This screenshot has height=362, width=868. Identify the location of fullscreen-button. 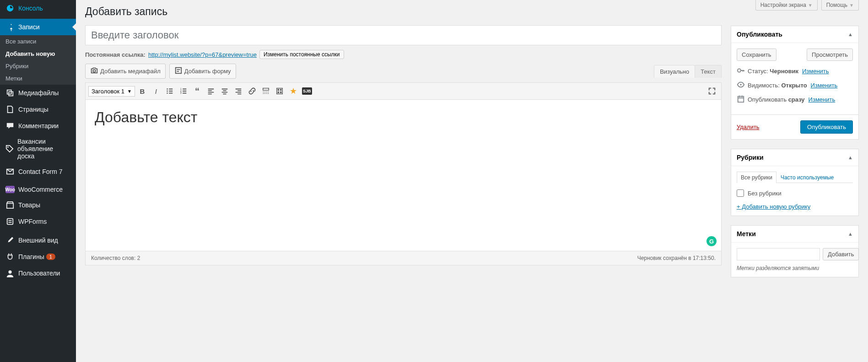
(712, 91).